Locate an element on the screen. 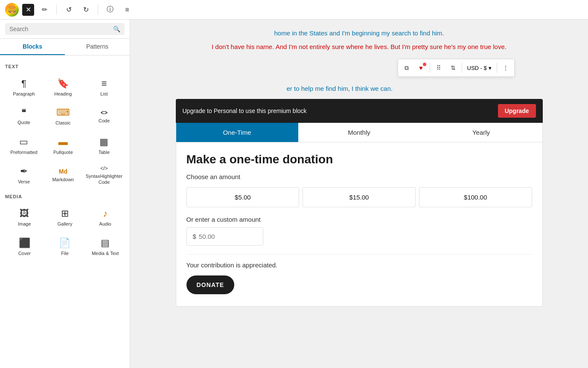 The image size is (588, 368). donation-tabs: One-Time Monthly Yearly is located at coordinates (359, 133).